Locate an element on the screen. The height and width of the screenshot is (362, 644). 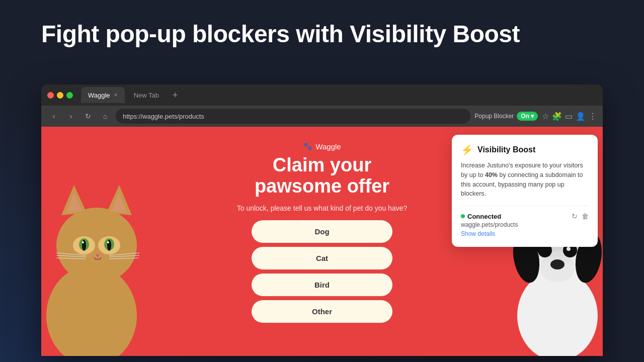
connected-dot is located at coordinates (463, 216).